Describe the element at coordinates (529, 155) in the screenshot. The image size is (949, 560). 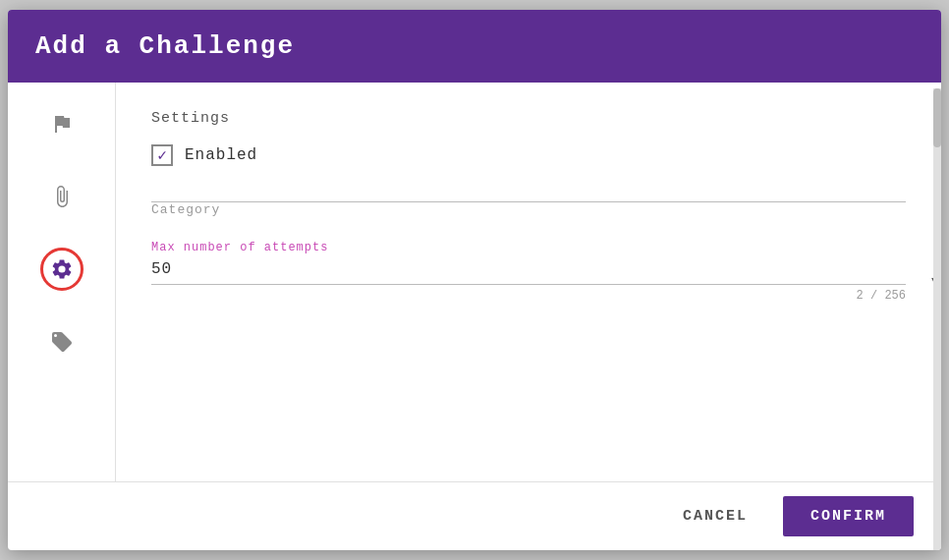
I see `enabled-row: ✓ Enabled` at that location.